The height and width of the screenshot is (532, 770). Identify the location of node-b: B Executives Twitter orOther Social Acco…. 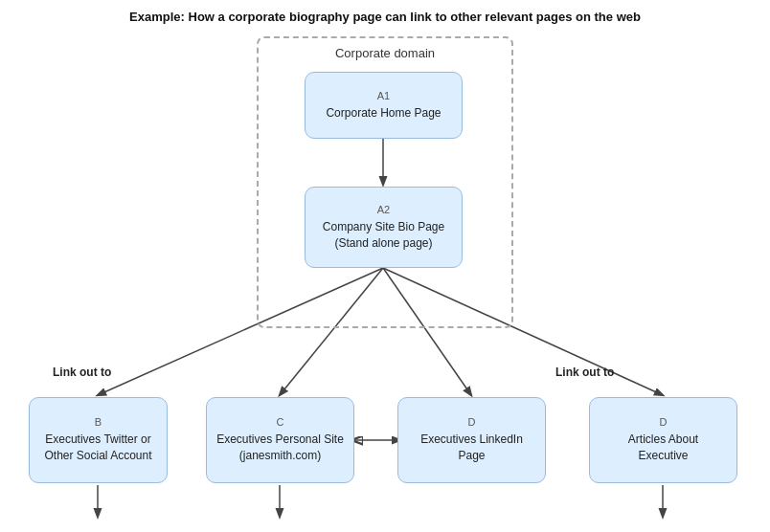
(98, 440).